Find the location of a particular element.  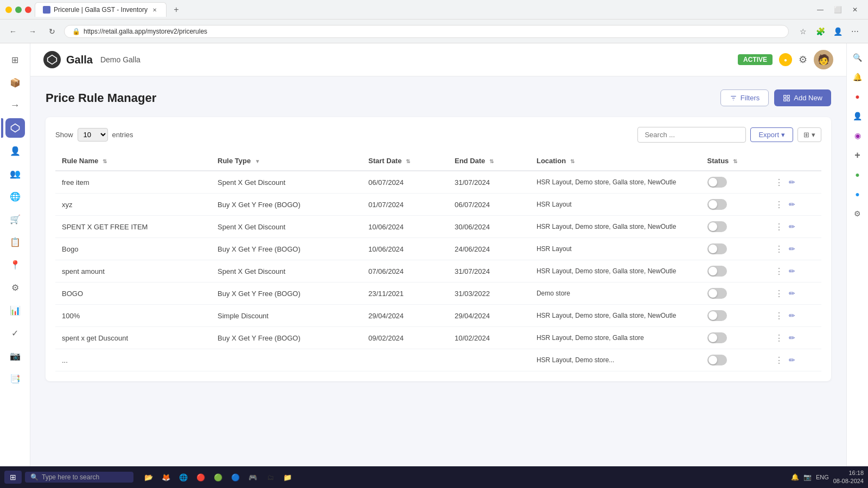

restore-window-icon: ⬜ is located at coordinates (838, 10).